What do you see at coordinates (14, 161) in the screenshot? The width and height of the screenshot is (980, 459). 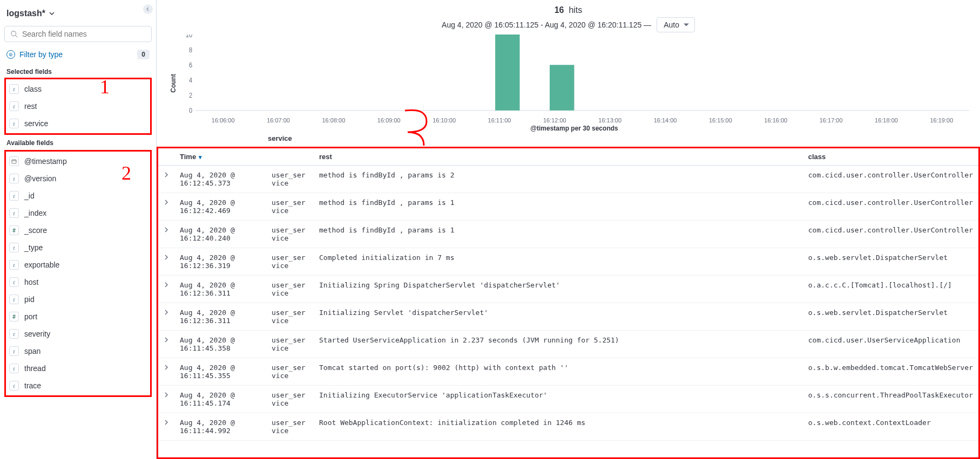 I see `field-type-icon` at bounding box center [14, 161].